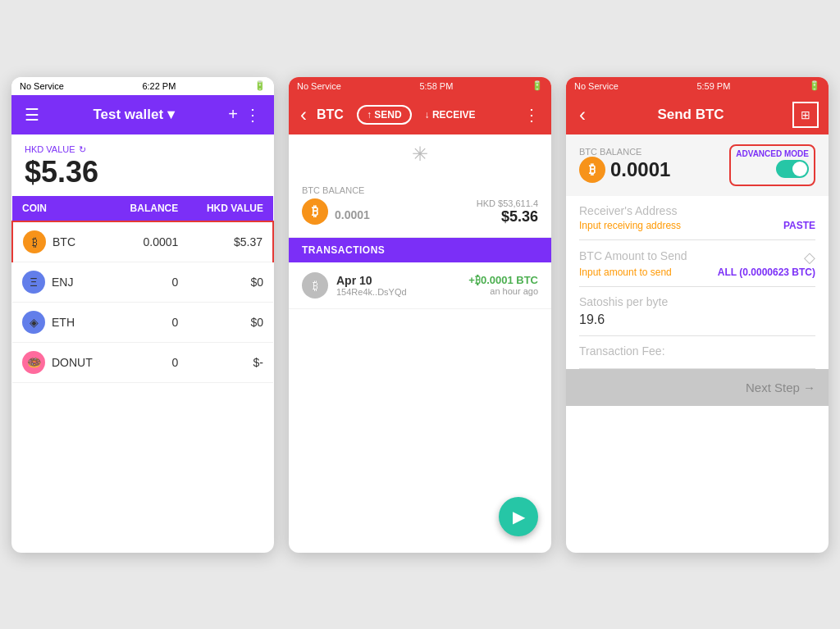 Image resolution: width=840 pixels, height=629 pixels. What do you see at coordinates (304, 115) in the screenshot?
I see `back-icon-2: ‹` at bounding box center [304, 115].